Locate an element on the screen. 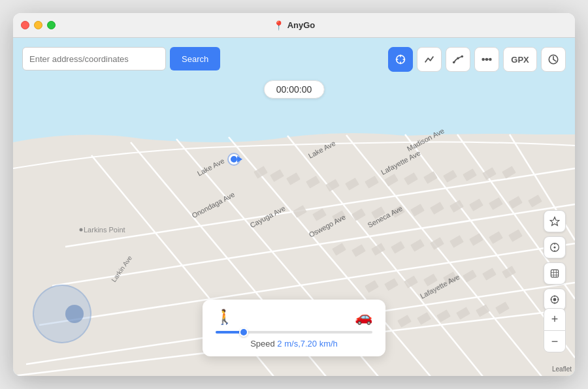 The image size is (588, 389). toolbar-right: GPX is located at coordinates (477, 59).